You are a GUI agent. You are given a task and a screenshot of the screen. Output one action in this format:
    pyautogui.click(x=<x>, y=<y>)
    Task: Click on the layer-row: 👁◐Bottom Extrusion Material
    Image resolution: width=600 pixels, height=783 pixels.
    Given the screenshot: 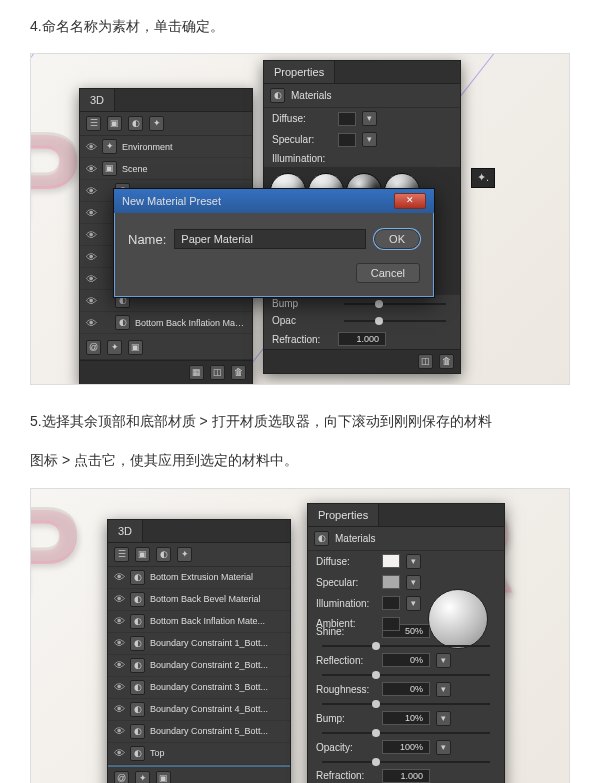 What is the action you would take?
    pyautogui.click(x=199, y=578)
    